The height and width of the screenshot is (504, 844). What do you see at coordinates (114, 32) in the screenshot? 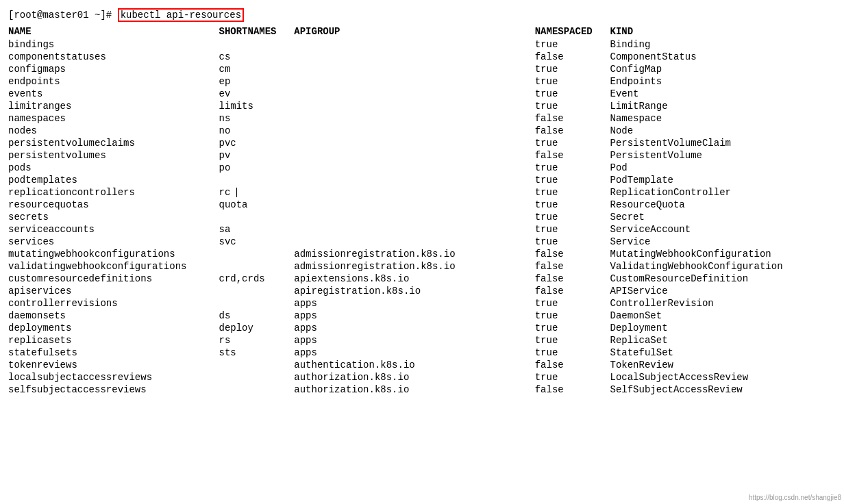
I see `header-name: NAME` at bounding box center [114, 32].